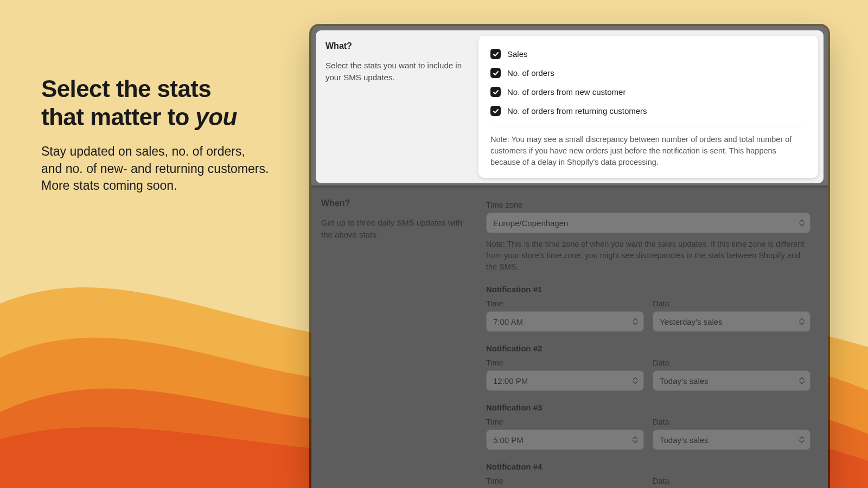 The height and width of the screenshot is (488, 868). Describe the element at coordinates (397, 72) in the screenshot. I see `section-what-desc: Select the stats you want to include in …` at that location.